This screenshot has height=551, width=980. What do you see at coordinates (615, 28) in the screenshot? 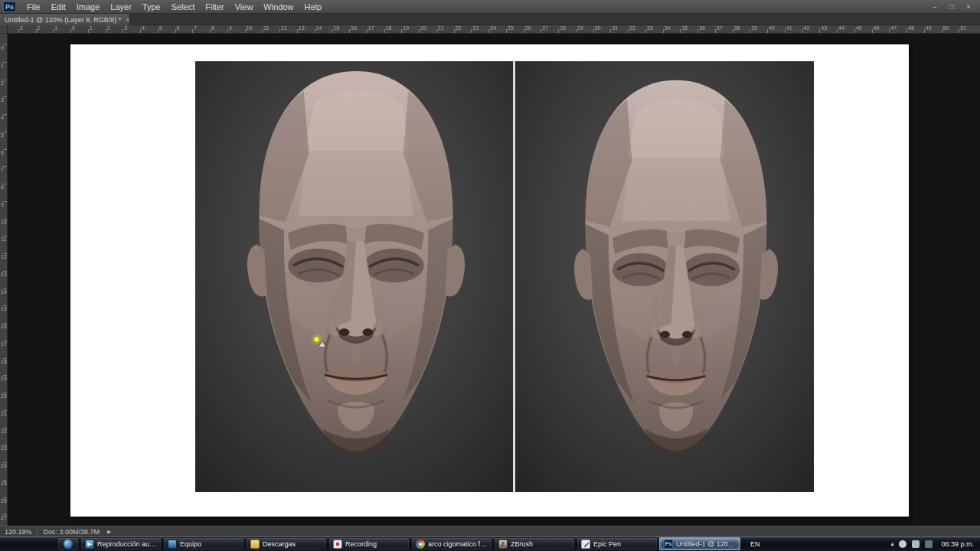
I see `ruler-label: 31` at bounding box center [615, 28].